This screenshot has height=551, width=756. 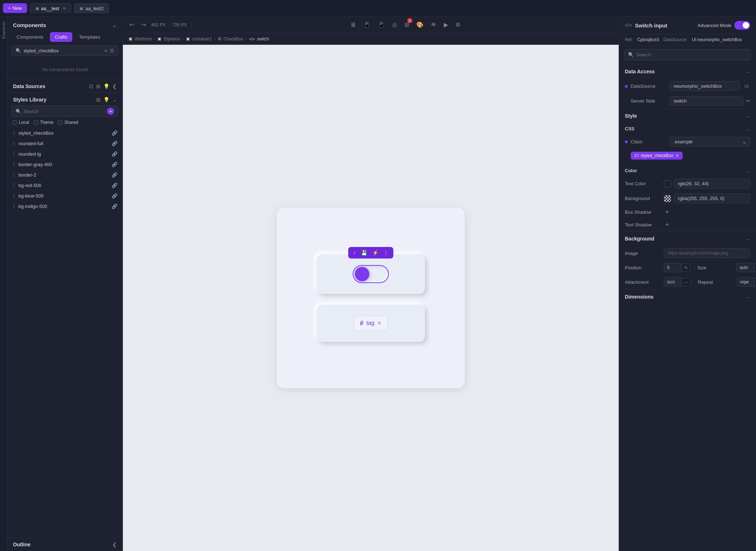 What do you see at coordinates (646, 25) in the screenshot?
I see `right-title-row: </> Switch input` at bounding box center [646, 25].